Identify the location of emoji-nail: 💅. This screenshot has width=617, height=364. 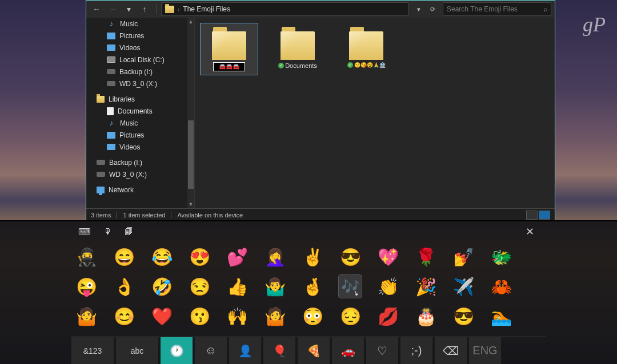
(463, 257).